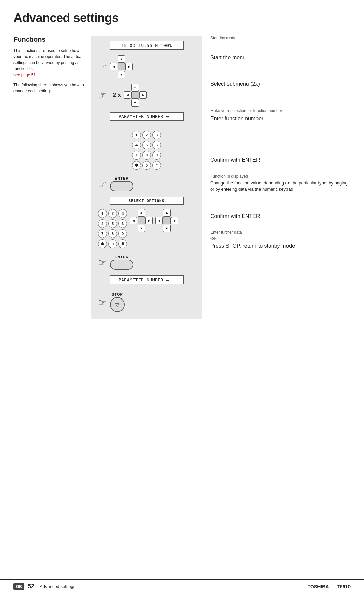  What do you see at coordinates (50, 88) in the screenshot?
I see `description-text-2: The following sheme shows you how to cha…` at bounding box center [50, 88].